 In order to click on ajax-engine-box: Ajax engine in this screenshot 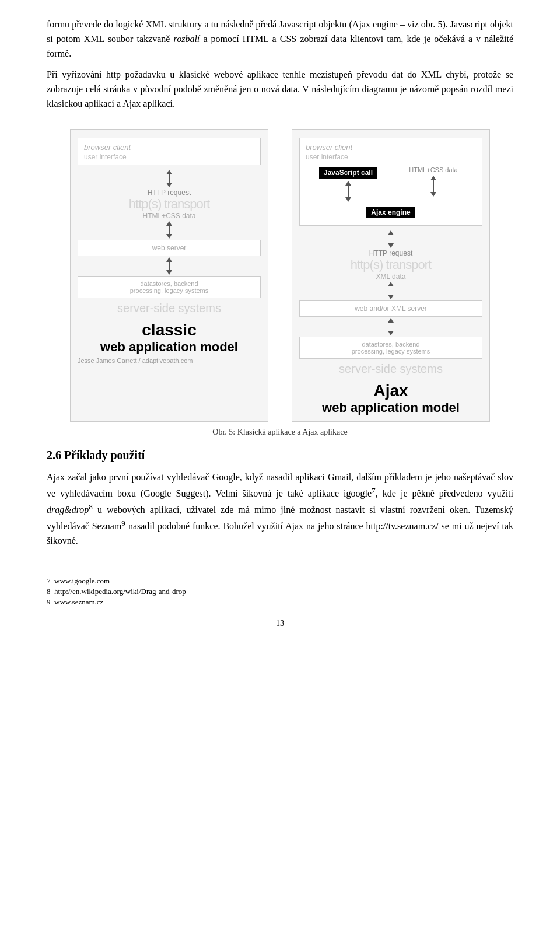, I will do `click(391, 212)`.